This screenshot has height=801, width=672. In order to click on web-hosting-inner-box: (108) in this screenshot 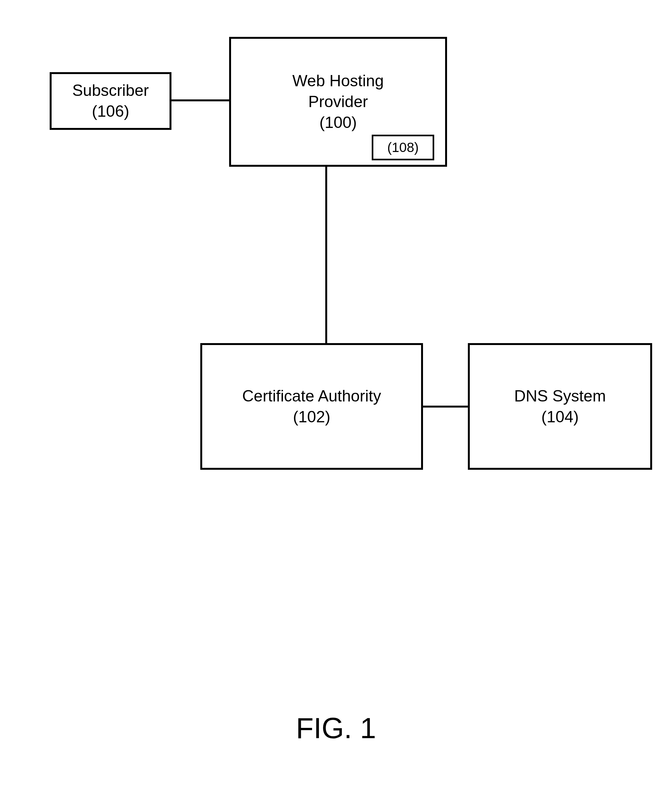, I will do `click(403, 147)`.